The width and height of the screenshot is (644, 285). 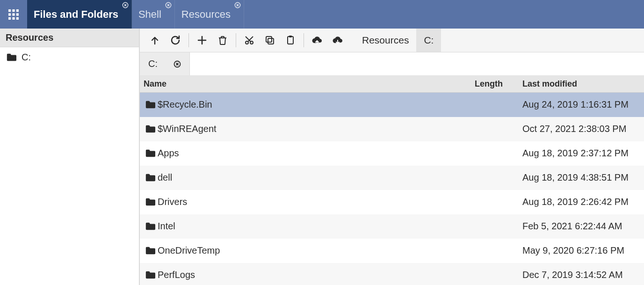 What do you see at coordinates (316, 153) in the screenshot?
I see `row-name: Apps` at bounding box center [316, 153].